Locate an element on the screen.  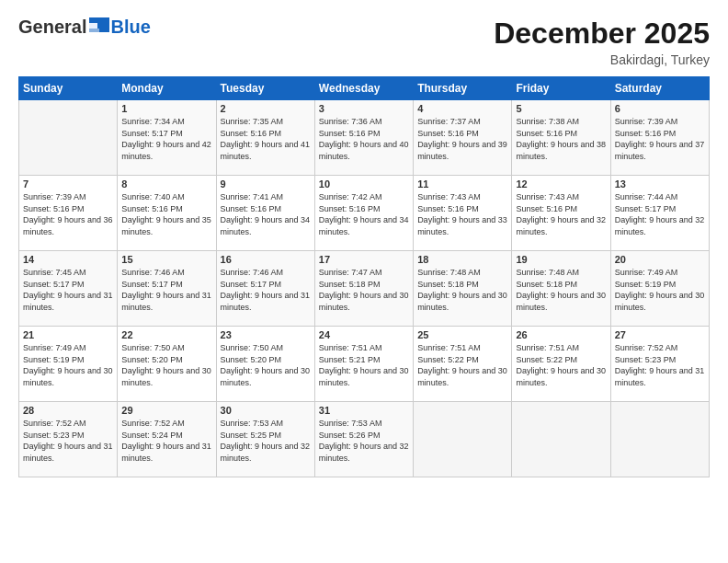
day-info: Sunrise: 7:52 AMSunset: 5:24 PMDaylight:… is located at coordinates (166, 441).